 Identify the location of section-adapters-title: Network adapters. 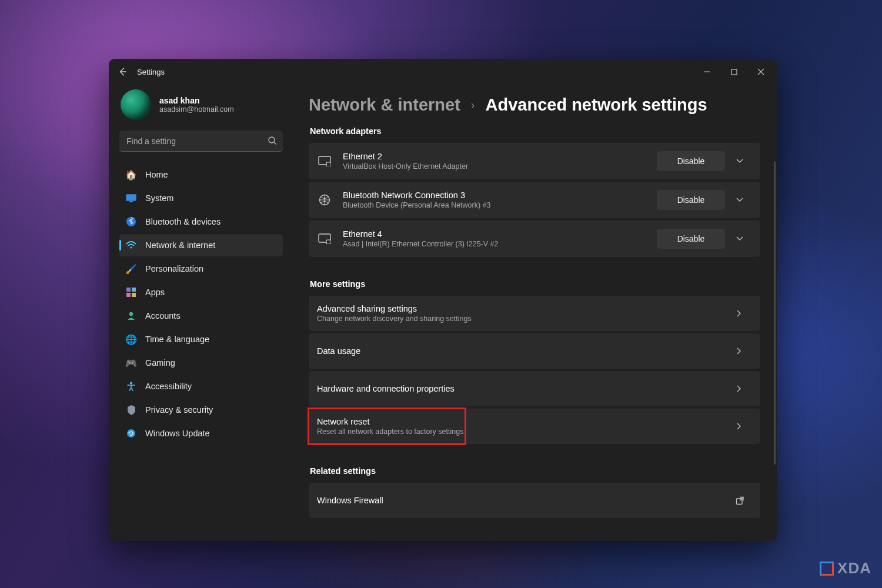
(535, 131).